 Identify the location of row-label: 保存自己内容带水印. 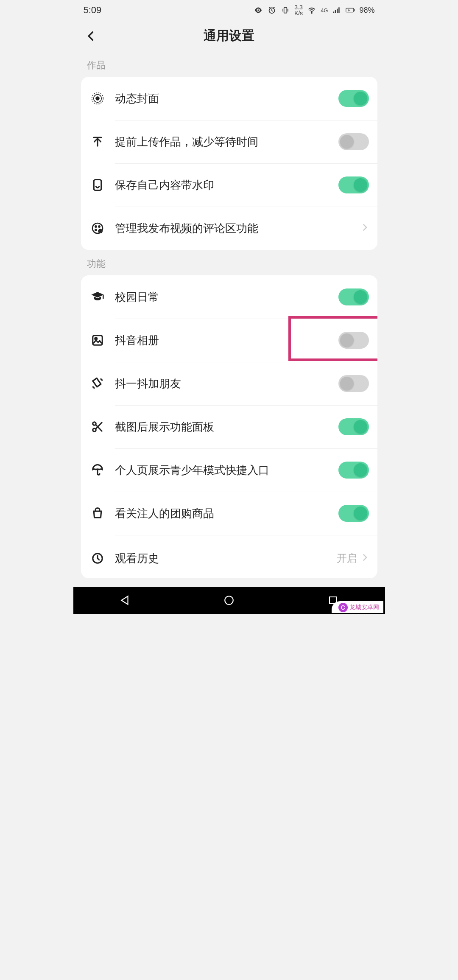
(226, 185).